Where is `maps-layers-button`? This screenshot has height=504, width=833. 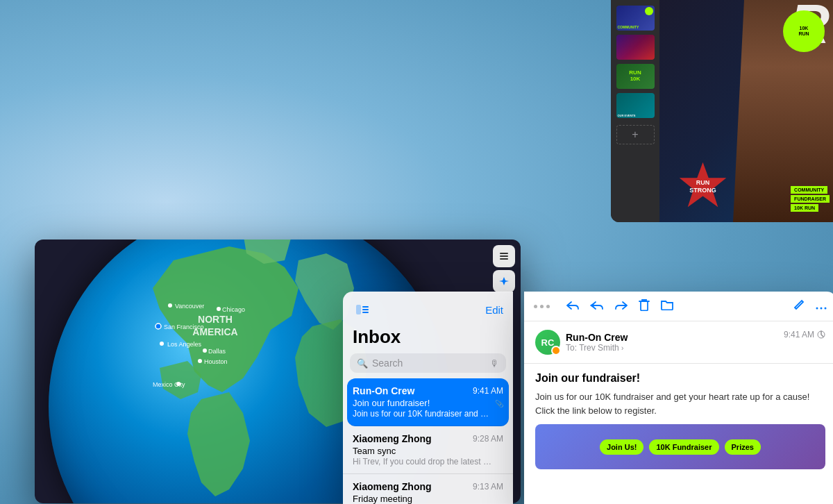 maps-layers-button is located at coordinates (504, 256).